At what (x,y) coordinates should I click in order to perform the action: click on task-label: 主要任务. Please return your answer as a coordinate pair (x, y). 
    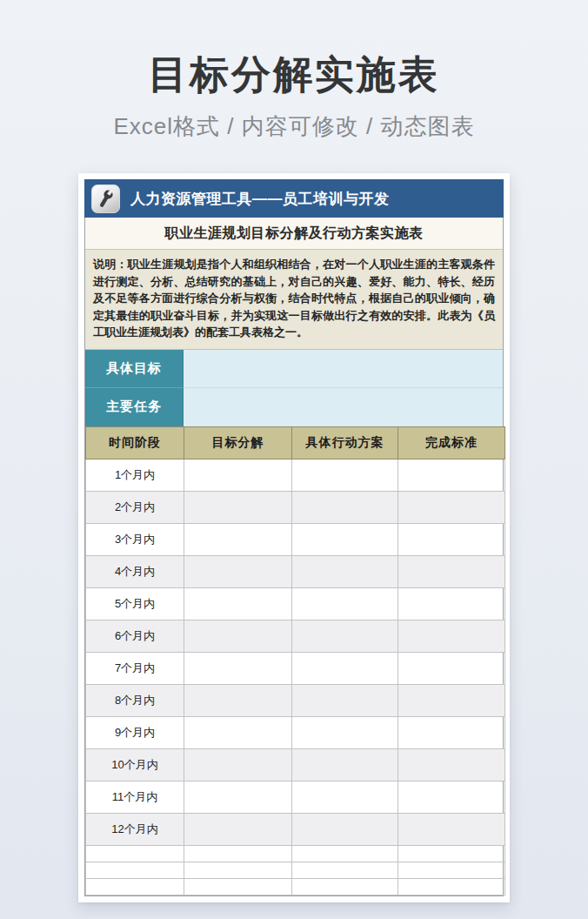
    Looking at the image, I should click on (134, 407).